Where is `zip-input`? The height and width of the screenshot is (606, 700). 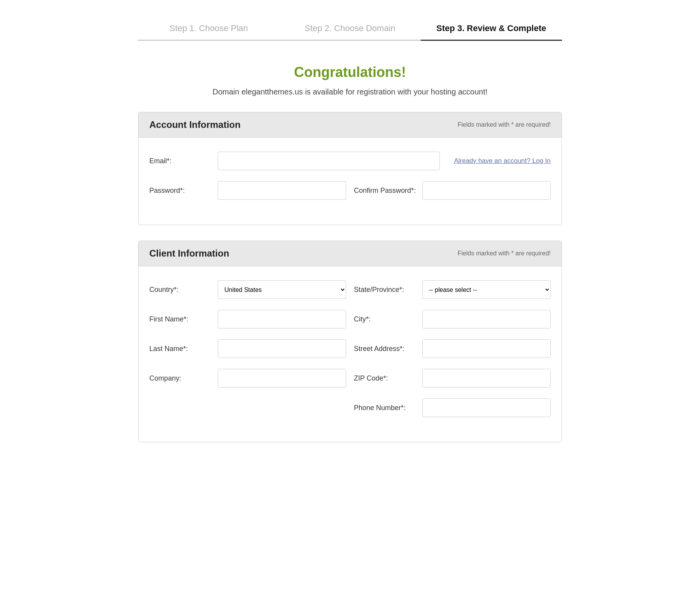
zip-input is located at coordinates (486, 378).